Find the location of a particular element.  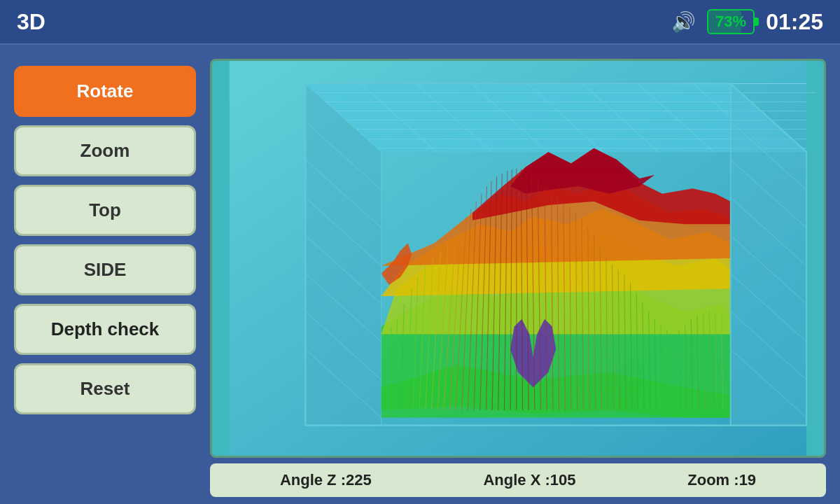

depth-check-button: Depth check is located at coordinates (105, 329).